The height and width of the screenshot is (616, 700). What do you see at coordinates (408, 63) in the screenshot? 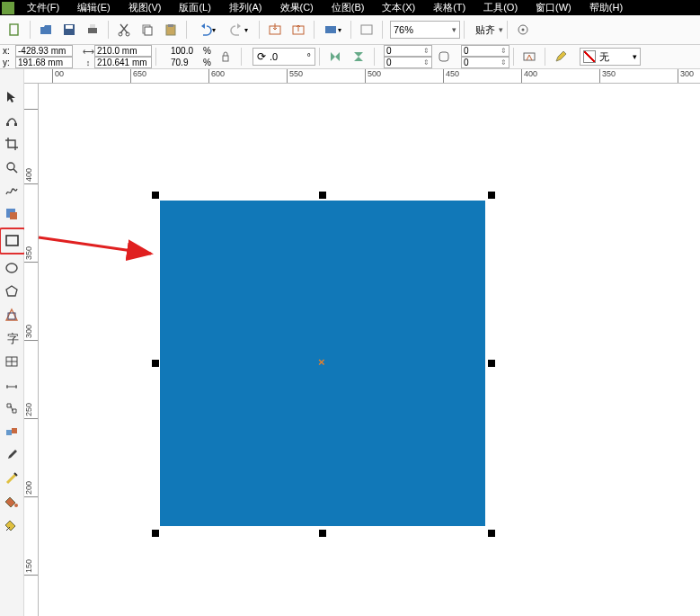
I see `corner-bl-input: 0` at bounding box center [408, 63].